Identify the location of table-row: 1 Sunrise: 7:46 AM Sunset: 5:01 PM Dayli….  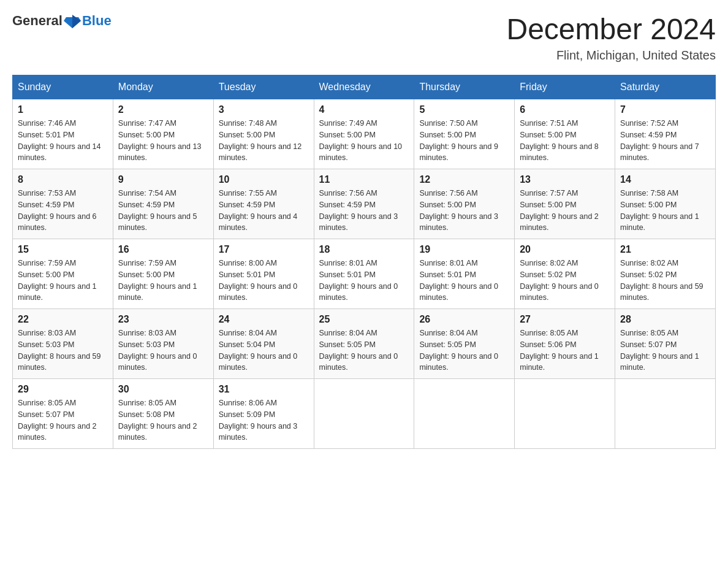
(63, 134).